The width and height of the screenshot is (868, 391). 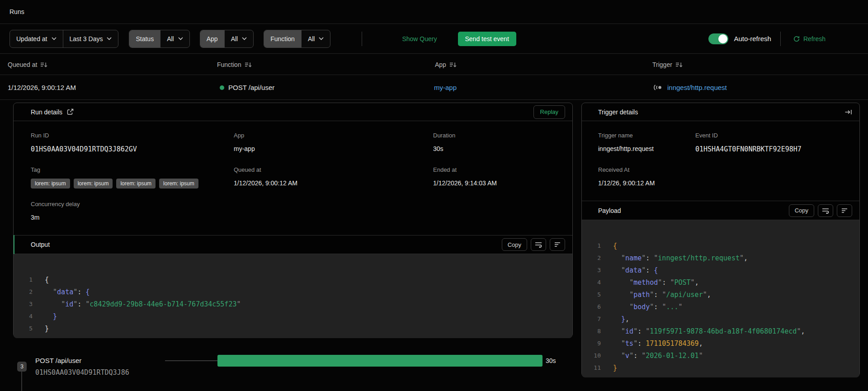 I want to click on field-app: App my-app, so click(x=244, y=142).